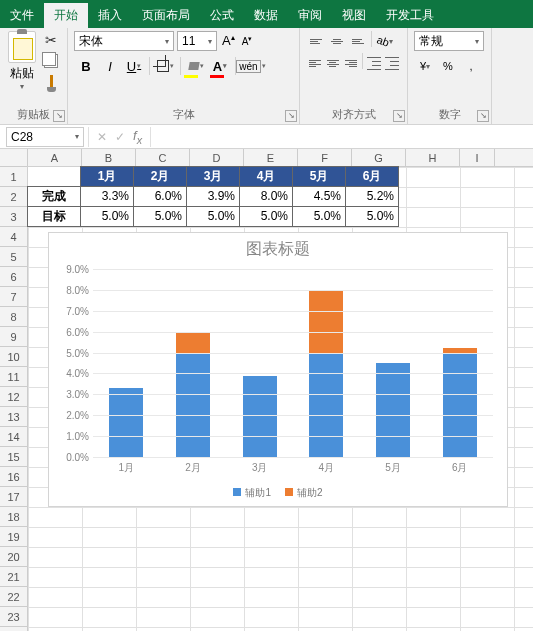  Describe the element at coordinates (217, 158) in the screenshot. I see `col-header: D` at that location.